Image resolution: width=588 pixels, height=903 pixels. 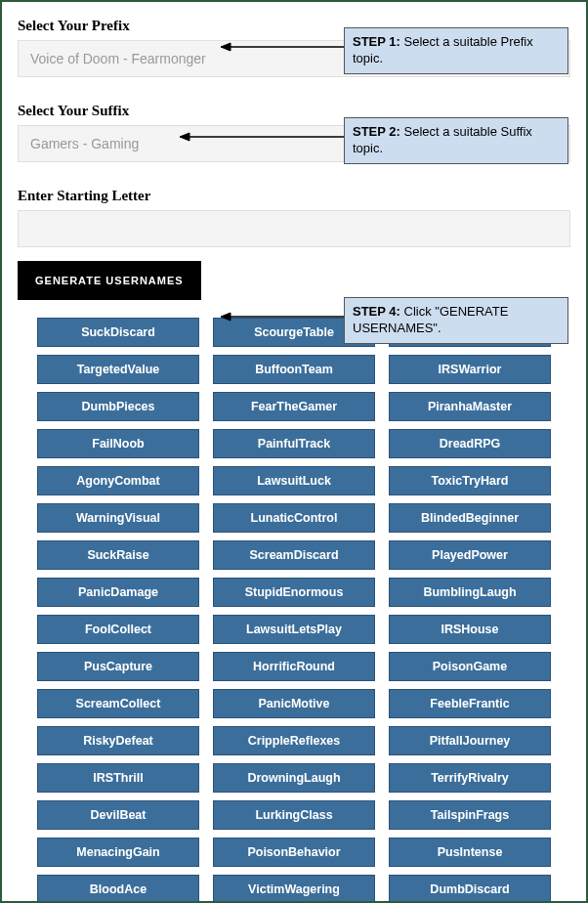 What do you see at coordinates (470, 369) in the screenshot?
I see `username-chip: IRSWarrior` at bounding box center [470, 369].